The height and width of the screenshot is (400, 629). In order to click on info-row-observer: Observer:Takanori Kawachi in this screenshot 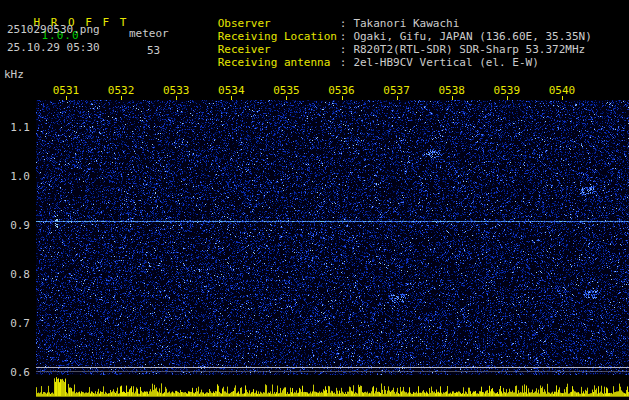, I will do `click(385, 10)`.